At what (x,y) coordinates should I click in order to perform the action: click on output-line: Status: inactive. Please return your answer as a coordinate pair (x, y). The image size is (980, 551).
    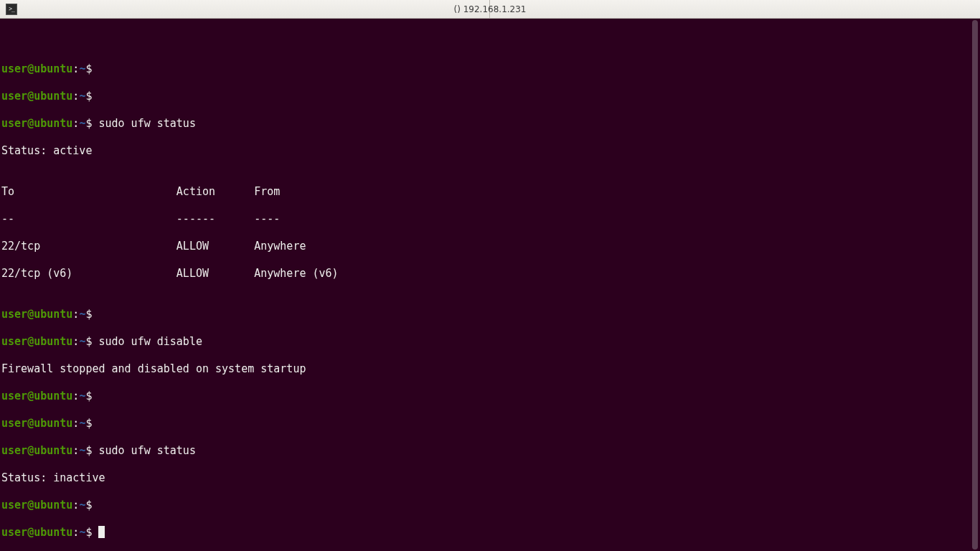
    Looking at the image, I should click on (484, 478).